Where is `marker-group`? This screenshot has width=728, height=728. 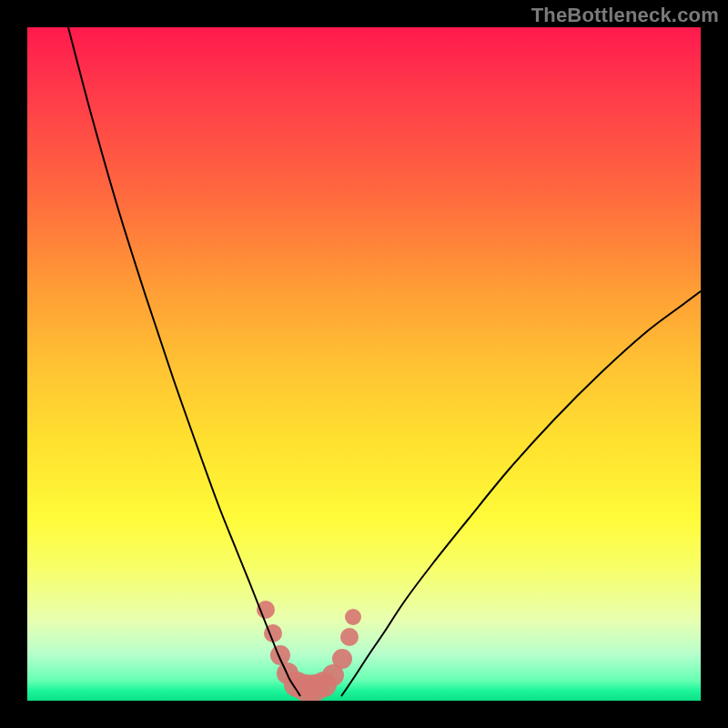
marker-group is located at coordinates (309, 651).